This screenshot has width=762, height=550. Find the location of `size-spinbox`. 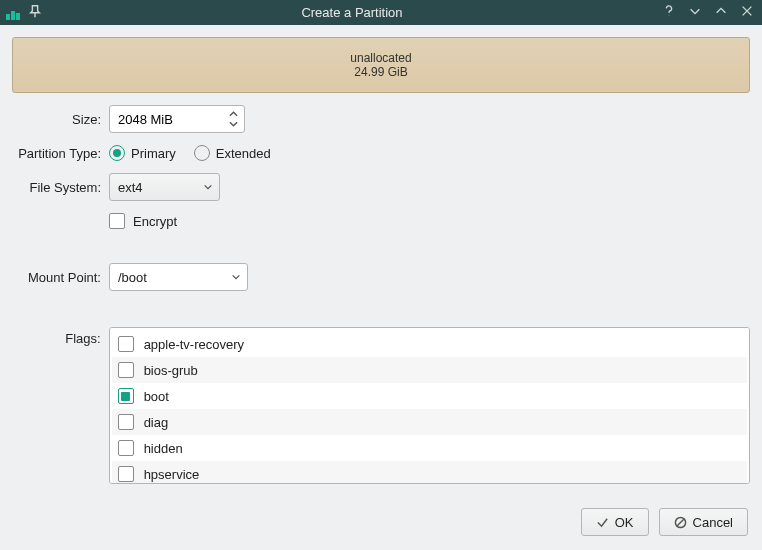

size-spinbox is located at coordinates (177, 119).